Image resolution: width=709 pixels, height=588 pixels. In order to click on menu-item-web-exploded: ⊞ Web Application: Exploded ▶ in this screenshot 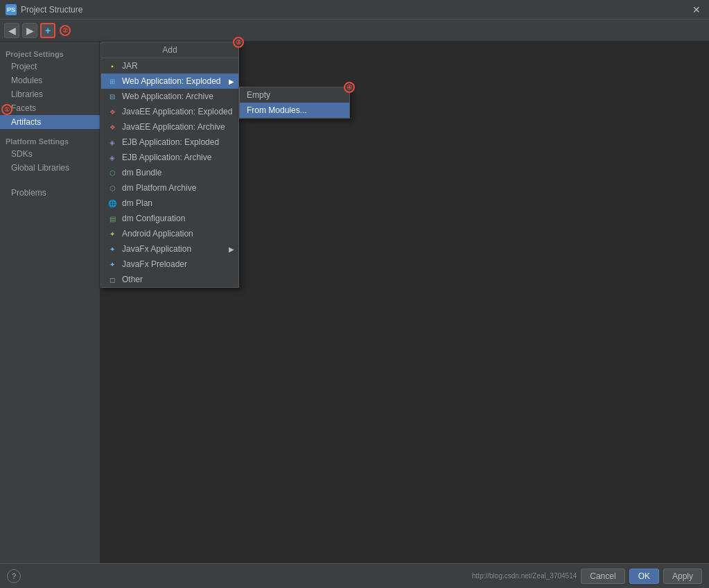, I will do `click(170, 81)`.